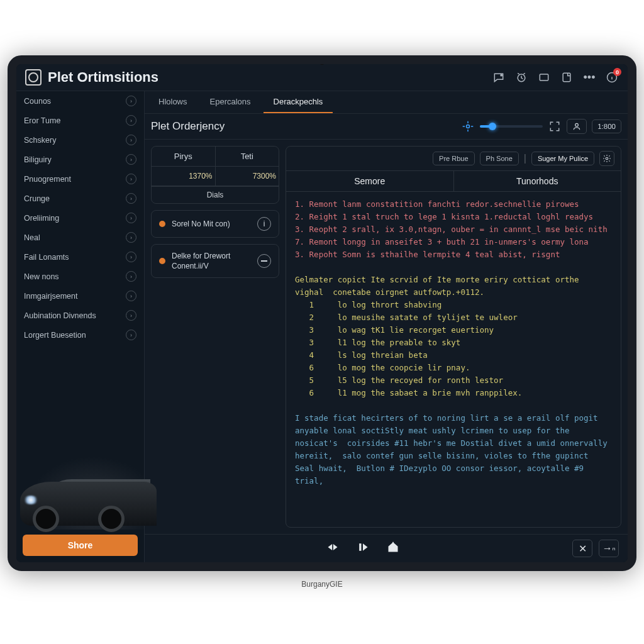  I want to click on card-delke: Delke for Drewort Conent.ii/V, so click(215, 261).